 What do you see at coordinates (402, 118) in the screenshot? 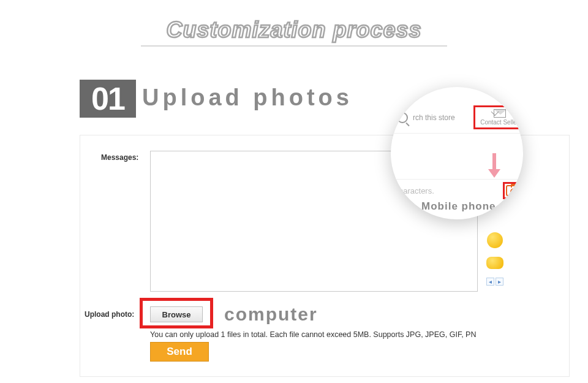
I see `search-icon` at bounding box center [402, 118].